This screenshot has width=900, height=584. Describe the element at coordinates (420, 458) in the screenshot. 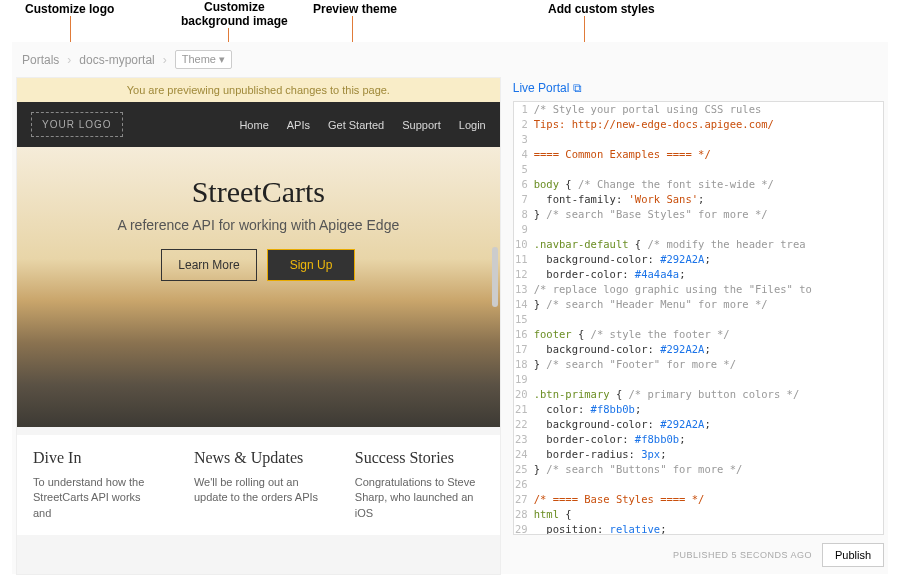

I see `card-title: Success Stories` at that location.